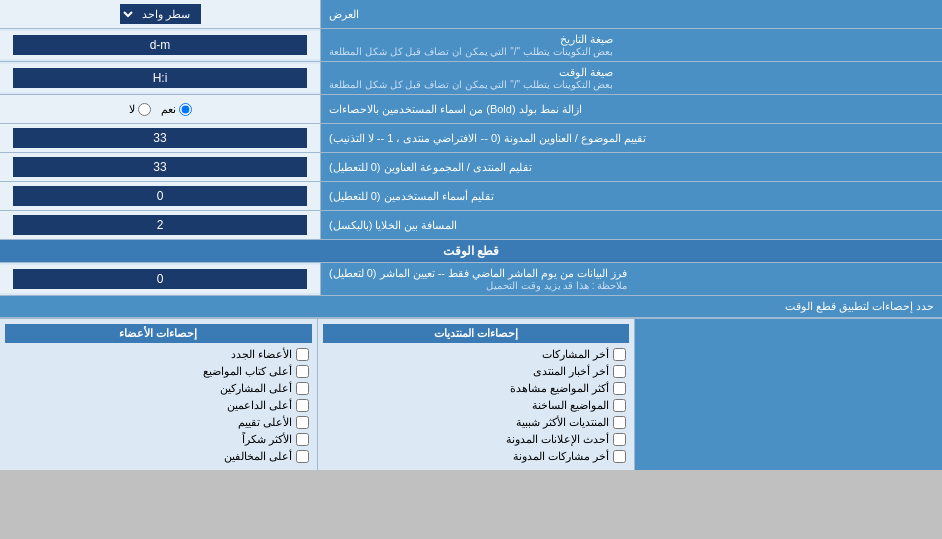  I want to click on bold-remove-no-text: لا, so click(132, 110).